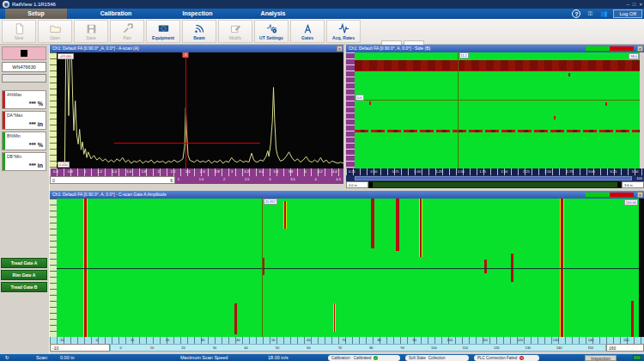 The height and width of the screenshot is (361, 644). I want to click on axis-tick-label: 1.5, so click(202, 179).